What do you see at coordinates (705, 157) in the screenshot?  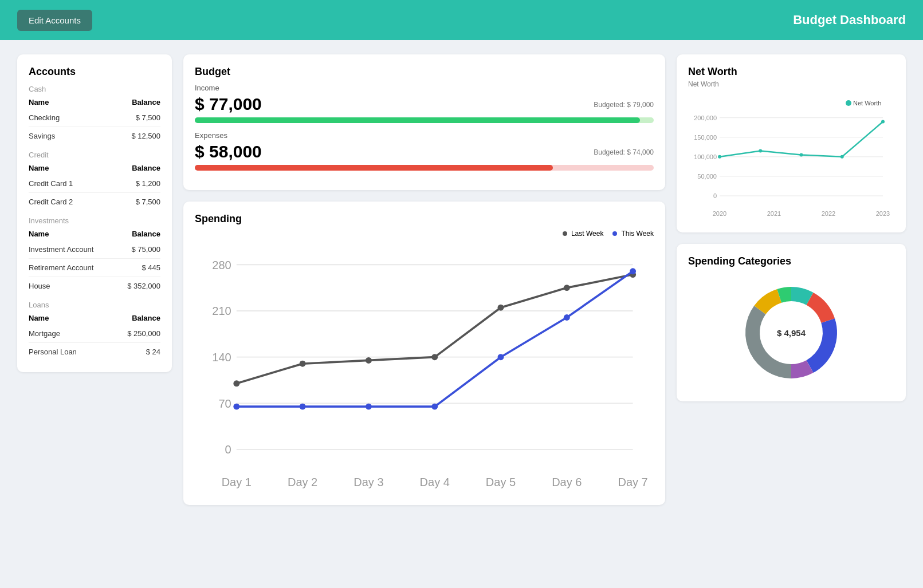 I see `svg-text: 100,000` at bounding box center [705, 157].